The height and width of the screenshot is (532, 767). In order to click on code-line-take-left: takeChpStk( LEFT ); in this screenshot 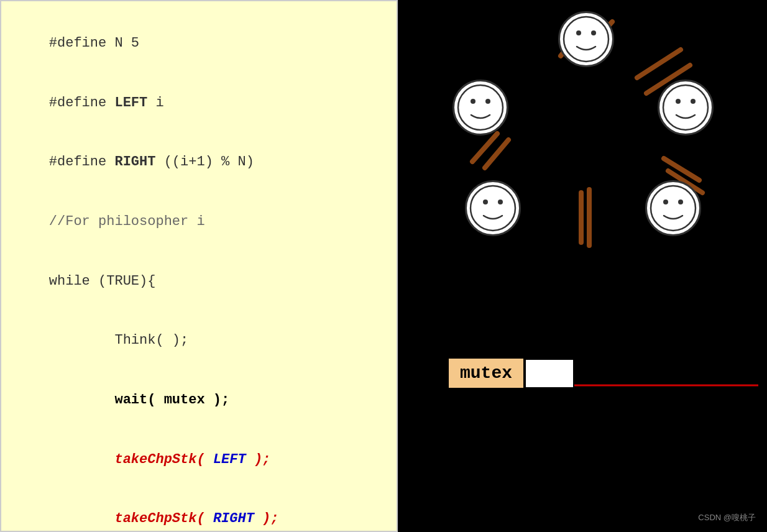, I will do `click(199, 460)`.